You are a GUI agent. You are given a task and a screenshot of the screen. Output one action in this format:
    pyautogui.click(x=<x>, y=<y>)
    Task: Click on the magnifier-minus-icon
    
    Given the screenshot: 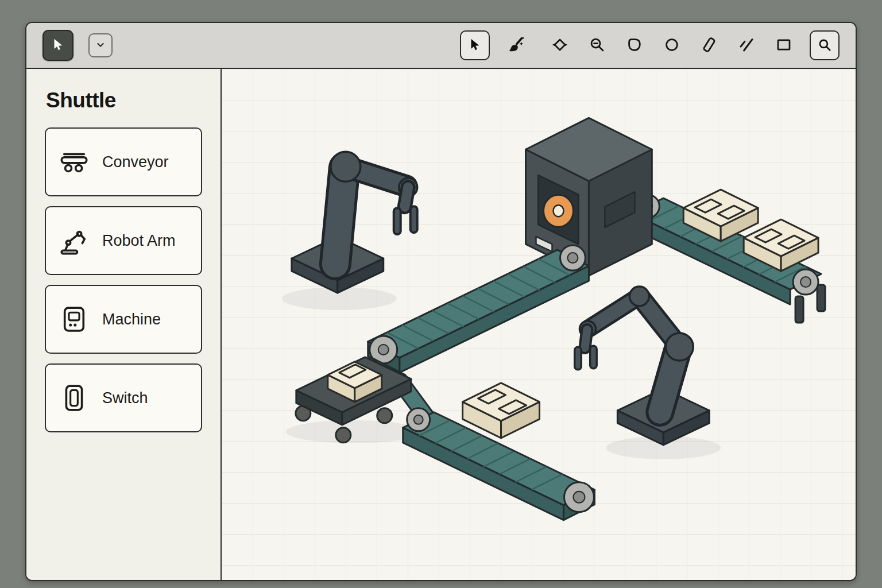 What is the action you would take?
    pyautogui.click(x=597, y=46)
    